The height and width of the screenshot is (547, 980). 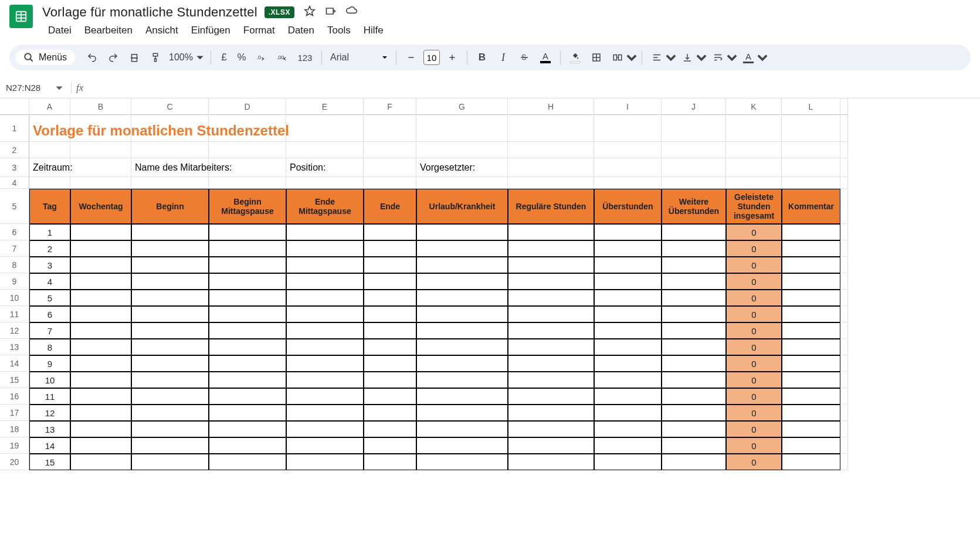 What do you see at coordinates (732, 57) in the screenshot?
I see `wrap-dropdown` at bounding box center [732, 57].